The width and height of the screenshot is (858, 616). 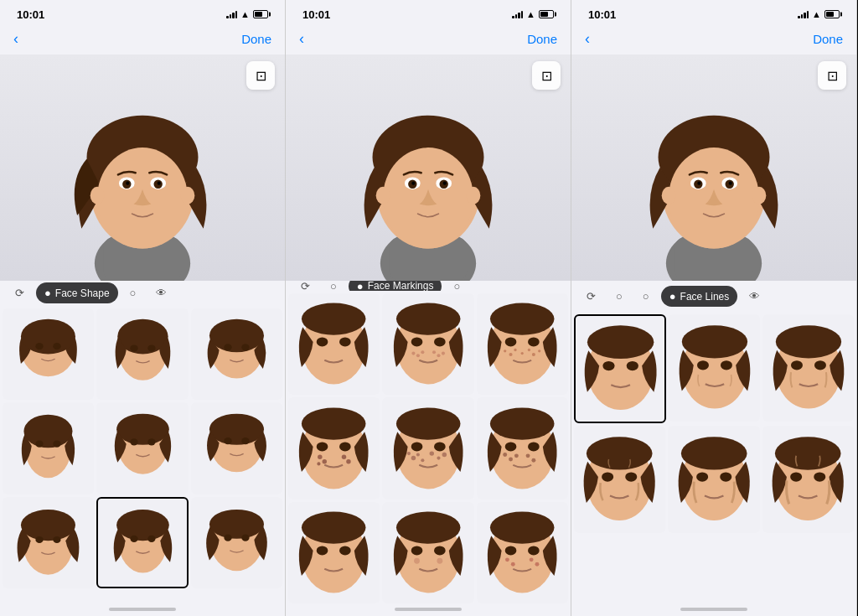 What do you see at coordinates (305, 286) in the screenshot?
I see `cat-tab-head-2: ⟳` at bounding box center [305, 286].